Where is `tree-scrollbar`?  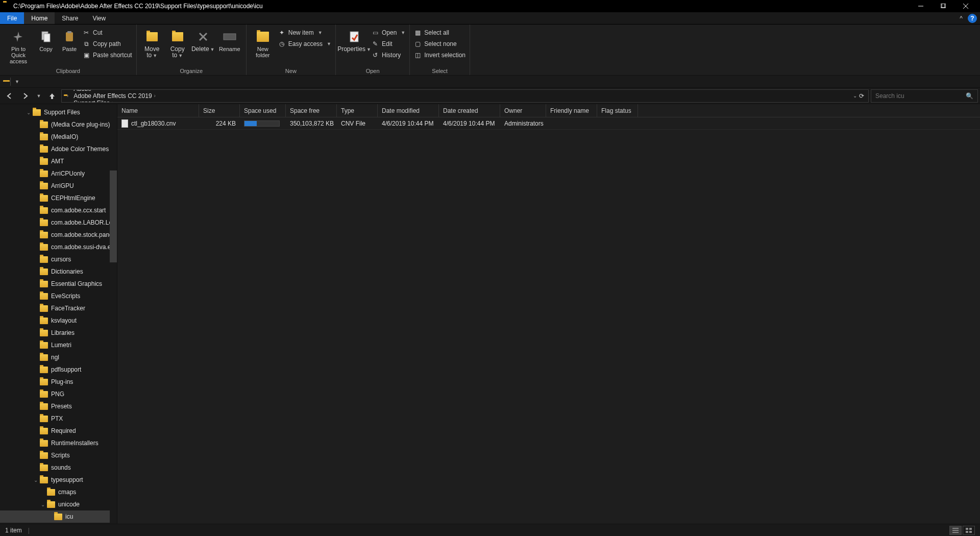
tree-scrollbar is located at coordinates (113, 314).